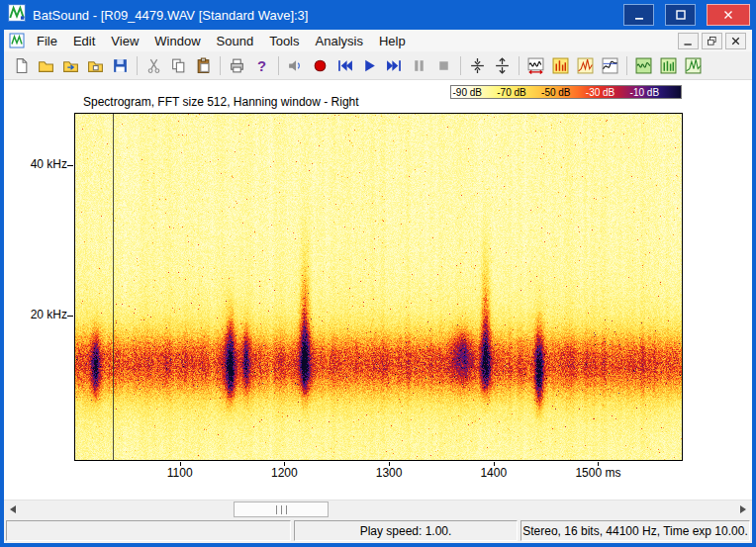  What do you see at coordinates (639, 15) in the screenshot?
I see `window-minimize-button` at bounding box center [639, 15].